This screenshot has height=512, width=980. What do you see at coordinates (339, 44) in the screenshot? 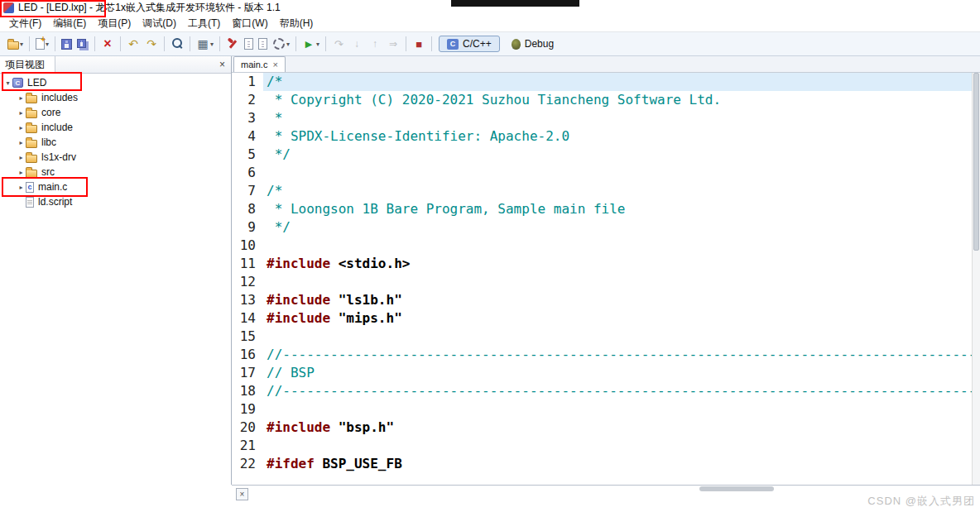
I see `step-over-button` at bounding box center [339, 44].